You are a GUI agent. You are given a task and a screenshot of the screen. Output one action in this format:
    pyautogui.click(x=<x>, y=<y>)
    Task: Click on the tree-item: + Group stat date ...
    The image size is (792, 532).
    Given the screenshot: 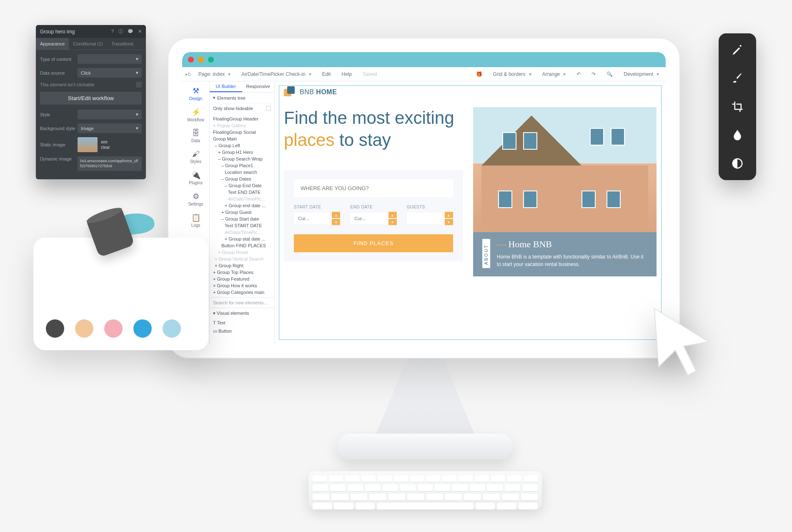 What is the action you would take?
    pyautogui.click(x=242, y=239)
    